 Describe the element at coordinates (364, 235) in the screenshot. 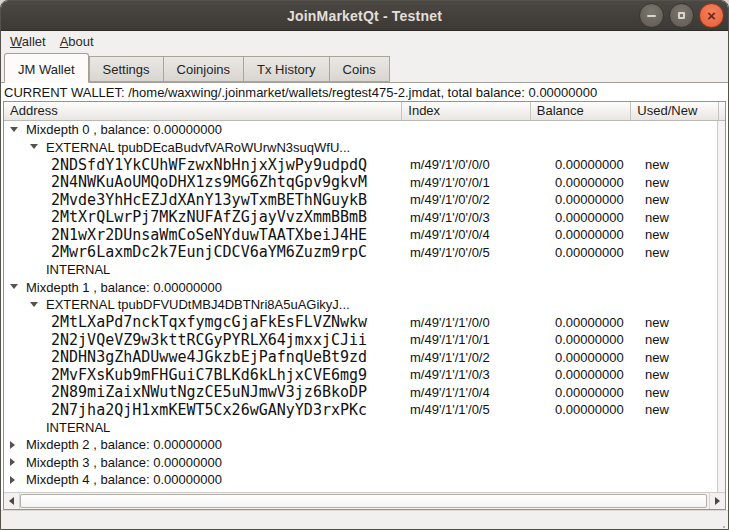

I see `tree-row: 2N1wXr2DUnsaWmCoSeNYduwTAATXbeiJ4HEm/49'…` at that location.